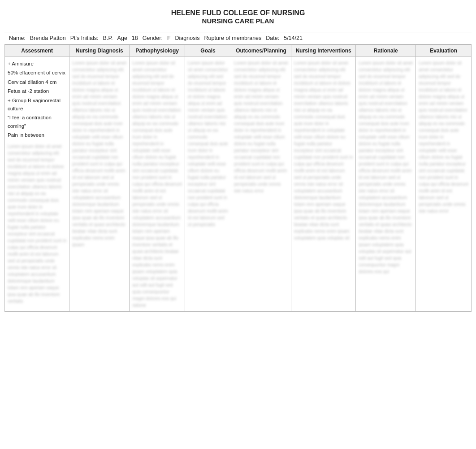 This screenshot has height=449, width=476. What do you see at coordinates (444, 184) in the screenshot?
I see `evaluation-cell: Lorem ipsum dolor sit amet consectetur a…` at bounding box center [444, 184].